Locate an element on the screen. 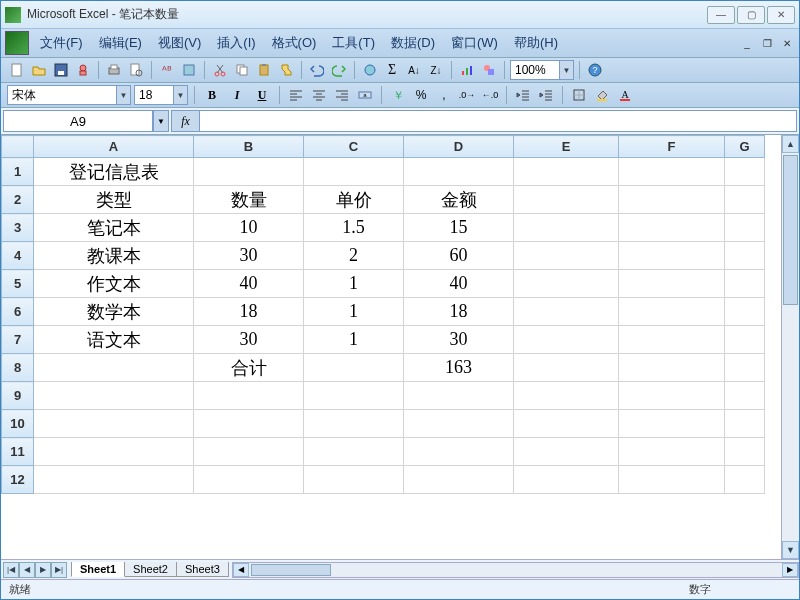 The height and width of the screenshot is (600, 800). cell-B5: 40 is located at coordinates (249, 284).